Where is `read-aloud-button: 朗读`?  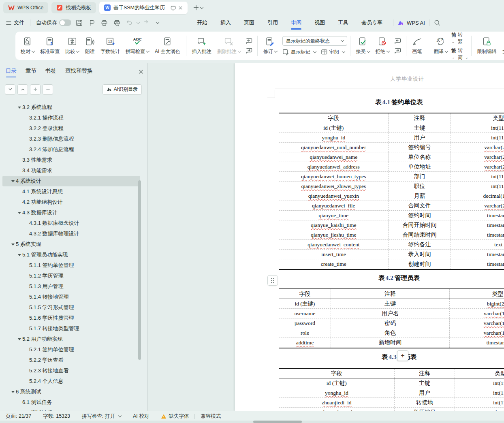
read-aloud-button: 朗读 is located at coordinates (90, 46).